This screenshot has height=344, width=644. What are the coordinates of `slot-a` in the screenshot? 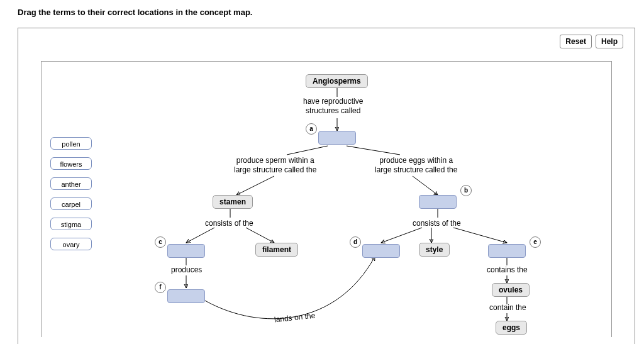 It's located at (337, 138).